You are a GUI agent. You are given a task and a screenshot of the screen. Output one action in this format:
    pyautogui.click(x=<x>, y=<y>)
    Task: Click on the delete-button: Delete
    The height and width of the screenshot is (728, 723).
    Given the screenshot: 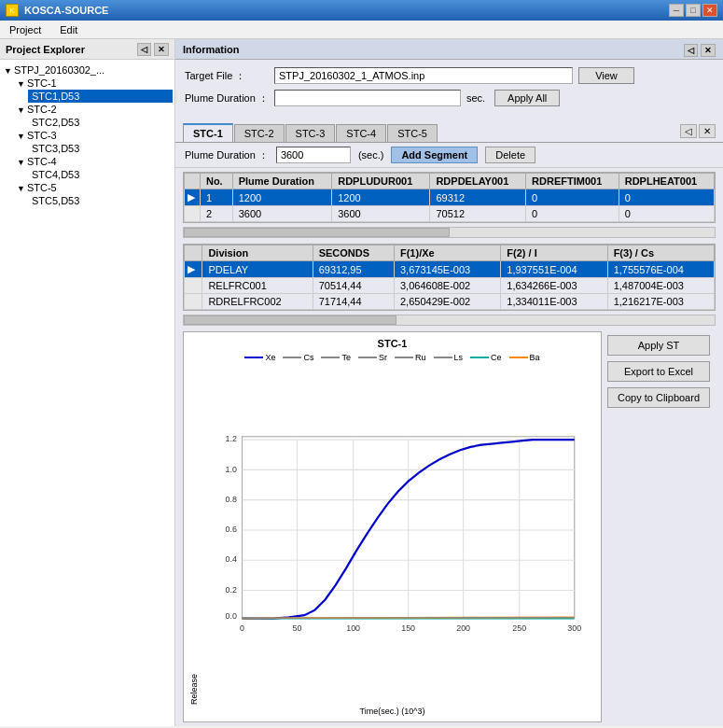 What is the action you would take?
    pyautogui.click(x=510, y=155)
    